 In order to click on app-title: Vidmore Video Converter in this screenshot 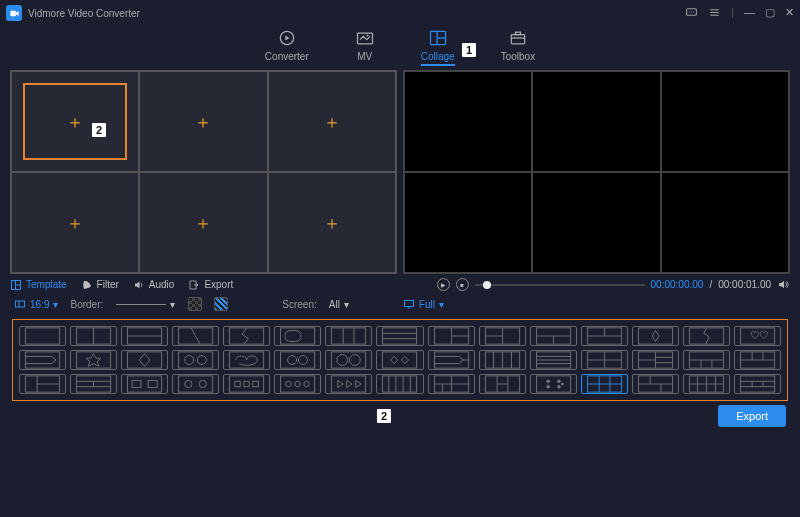, I will do `click(84, 14)`.